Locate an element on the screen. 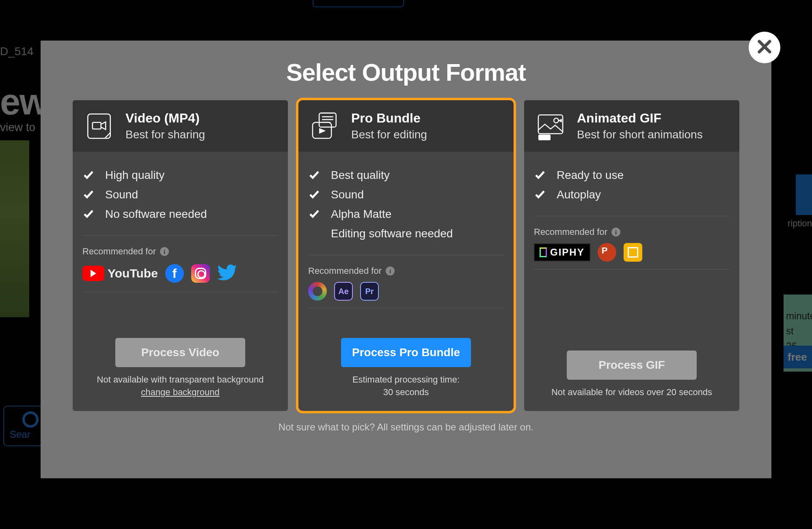  feature-text: Editing software needed is located at coordinates (392, 234).